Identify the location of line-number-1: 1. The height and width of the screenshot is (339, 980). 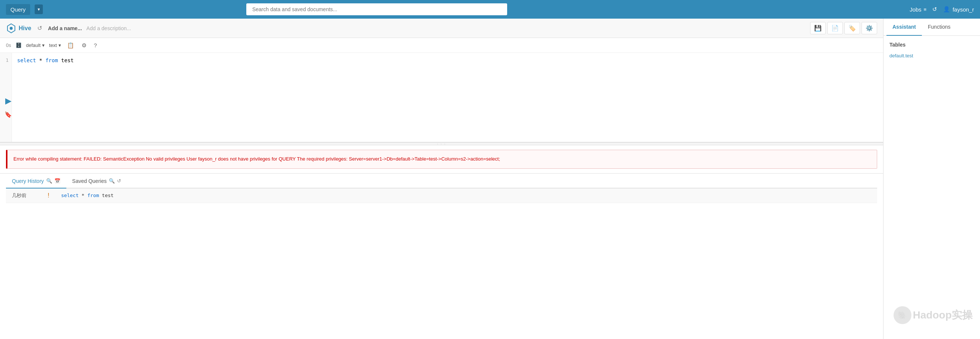
(6, 60).